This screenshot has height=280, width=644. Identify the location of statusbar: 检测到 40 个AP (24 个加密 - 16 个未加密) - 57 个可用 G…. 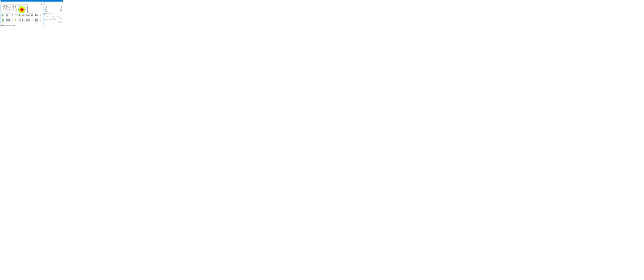
(22, 25).